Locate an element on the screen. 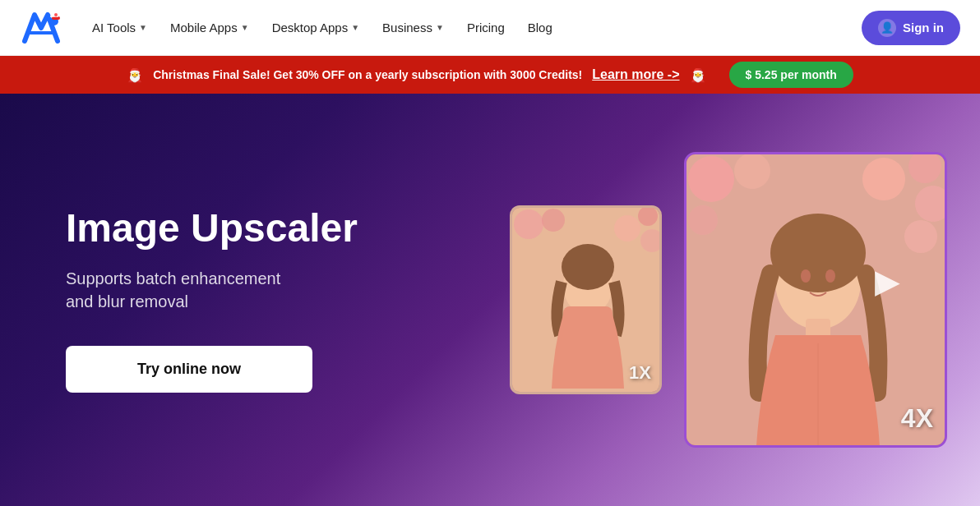 The width and height of the screenshot is (980, 506). nav-item-mobile-apps: Mobile Apps ▼ is located at coordinates (210, 28).